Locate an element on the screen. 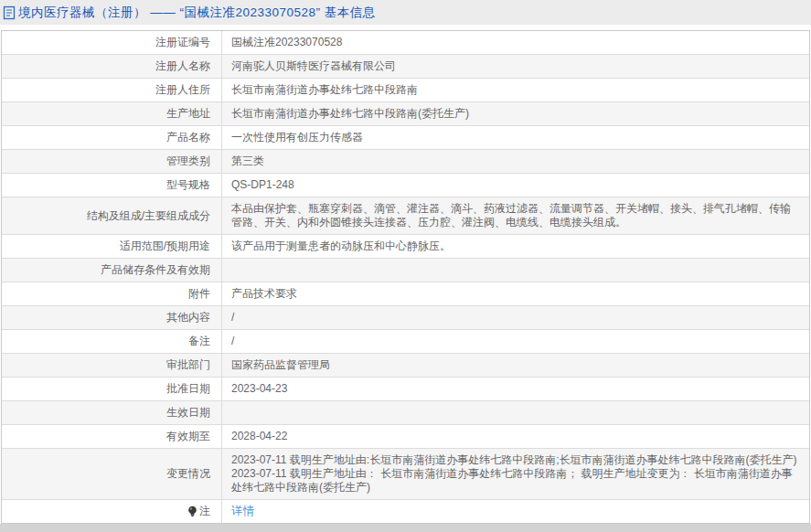 Image resolution: width=811 pixels, height=532 pixels. row-label: 注 is located at coordinates (112, 512).